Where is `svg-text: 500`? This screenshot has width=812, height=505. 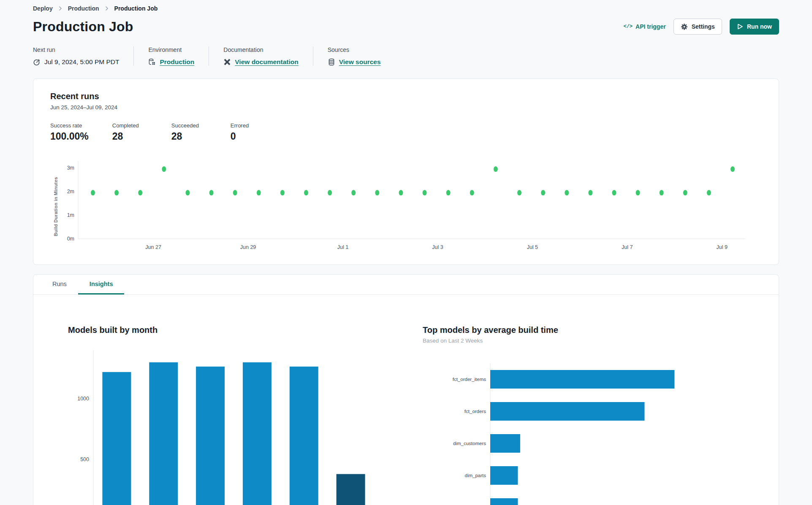
svg-text: 500 is located at coordinates (84, 459).